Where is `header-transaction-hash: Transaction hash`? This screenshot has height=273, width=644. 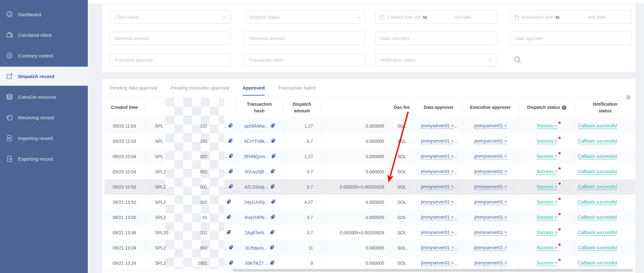
header-transaction-hash: Transaction hash is located at coordinates (260, 107).